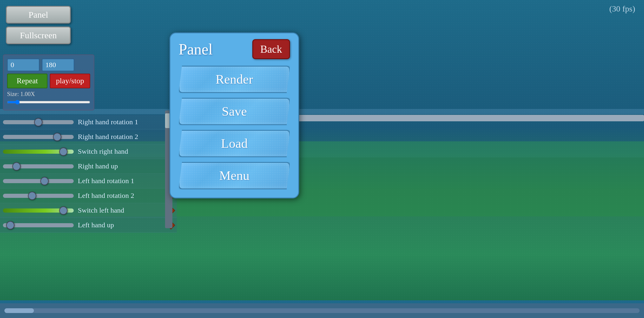 The image size is (644, 318). Describe the element at coordinates (88, 152) in the screenshot. I see `slider-row: Switch right hand` at that location.